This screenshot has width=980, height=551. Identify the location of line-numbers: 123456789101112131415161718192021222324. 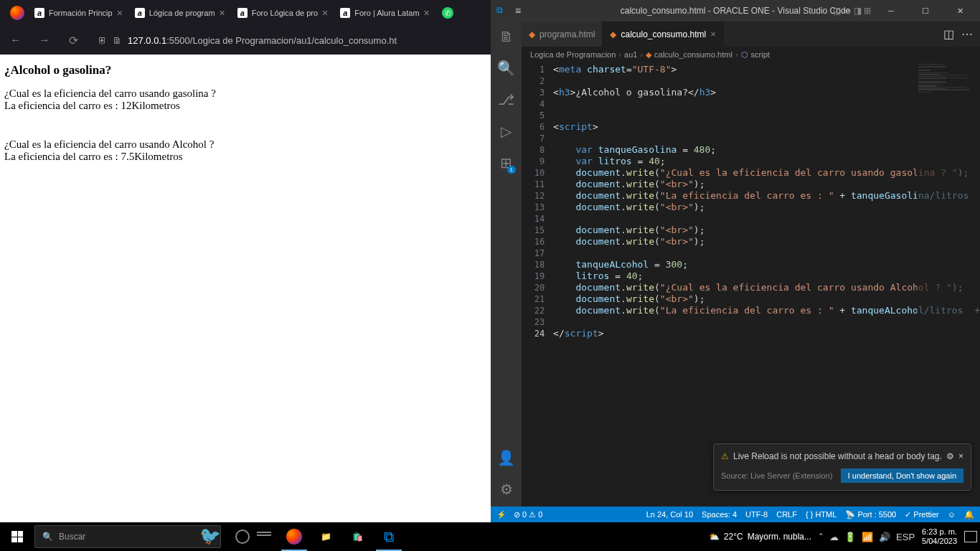
(537, 284).